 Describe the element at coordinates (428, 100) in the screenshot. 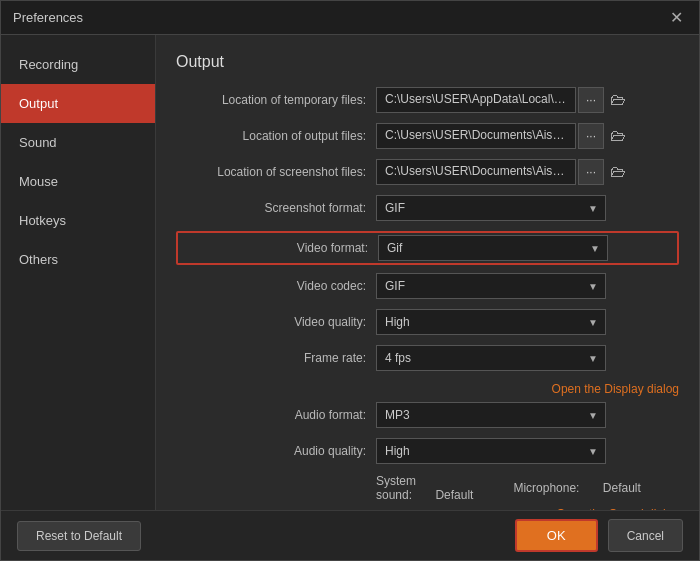

I see `temp-files-row: Location of temporary files: C:\Users\US…` at that location.